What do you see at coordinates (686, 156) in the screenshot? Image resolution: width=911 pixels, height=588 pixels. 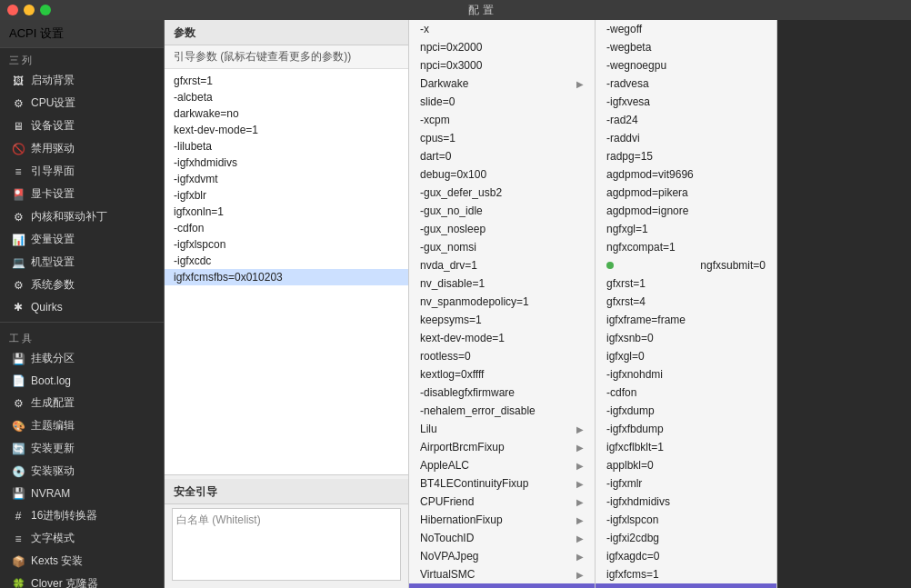 I see `dd2-radpg: radpg=15` at bounding box center [686, 156].